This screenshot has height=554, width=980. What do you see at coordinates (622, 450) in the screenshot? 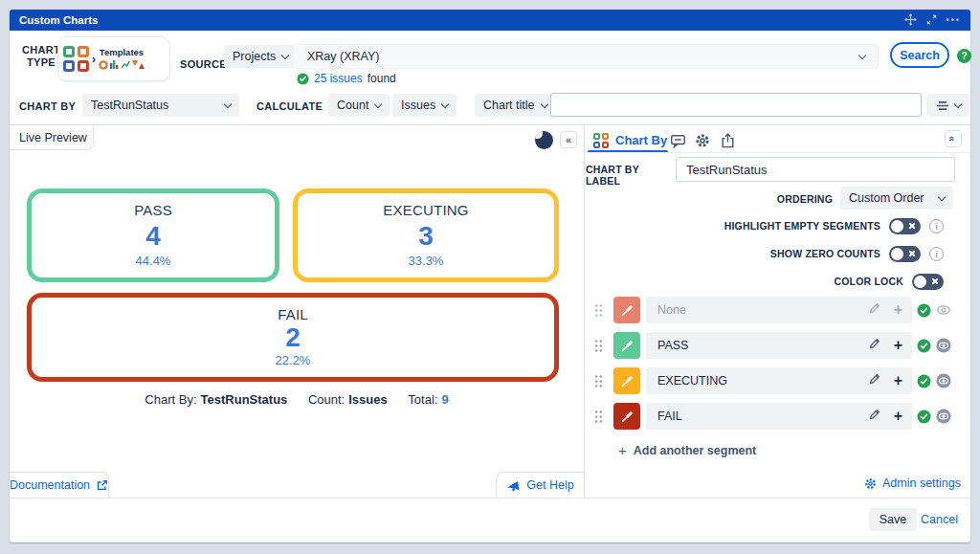
I see `plus-icon: +` at bounding box center [622, 450].